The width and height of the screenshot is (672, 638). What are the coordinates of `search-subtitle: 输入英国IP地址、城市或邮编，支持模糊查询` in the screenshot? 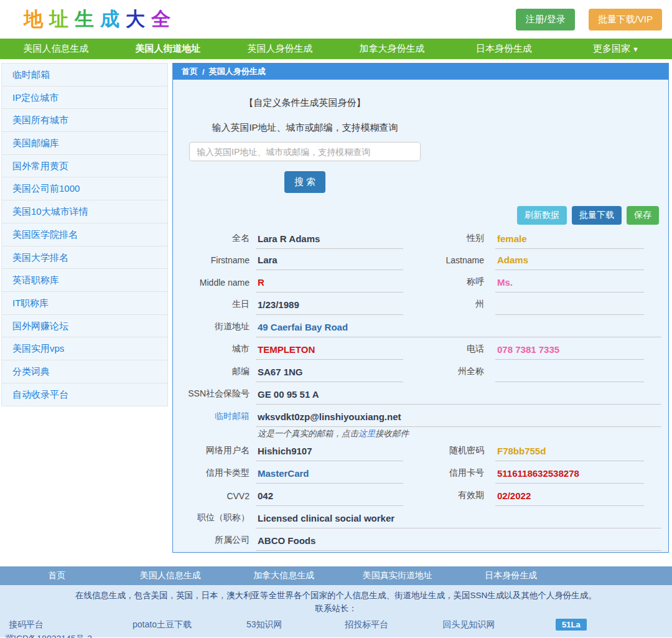 It's located at (305, 128).